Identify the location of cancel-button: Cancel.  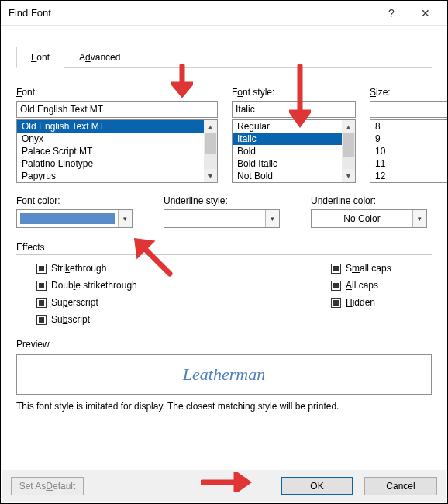
(401, 486).